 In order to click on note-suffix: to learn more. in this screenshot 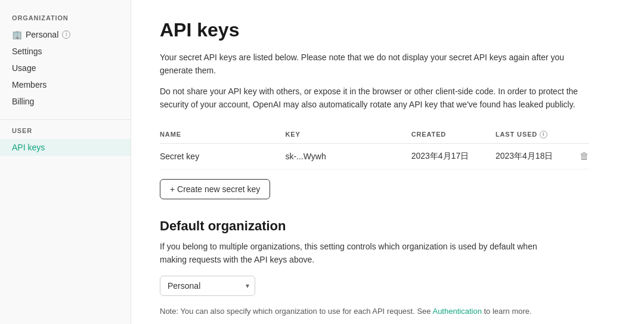, I will do `click(507, 311)`.